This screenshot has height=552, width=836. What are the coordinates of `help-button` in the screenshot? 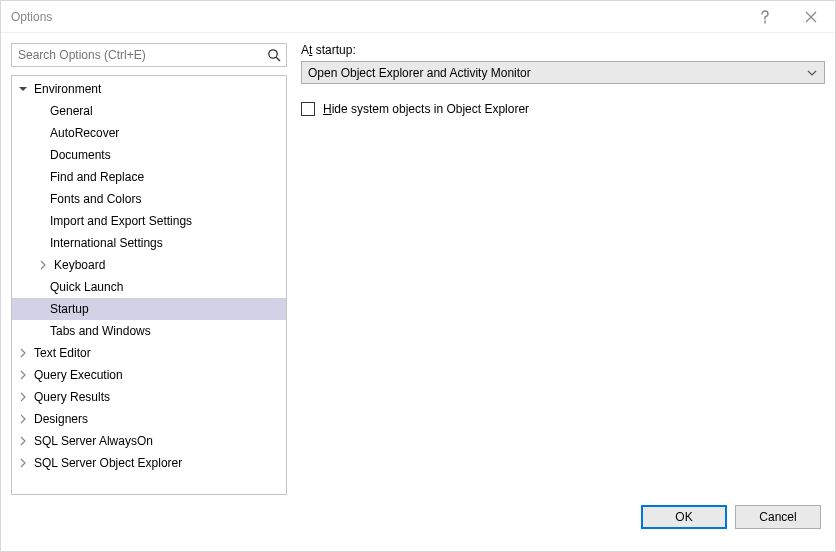 It's located at (765, 17).